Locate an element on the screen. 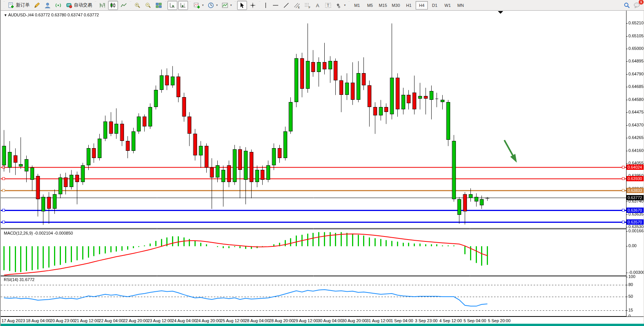  timeframe-h1: H1 is located at coordinates (409, 5).